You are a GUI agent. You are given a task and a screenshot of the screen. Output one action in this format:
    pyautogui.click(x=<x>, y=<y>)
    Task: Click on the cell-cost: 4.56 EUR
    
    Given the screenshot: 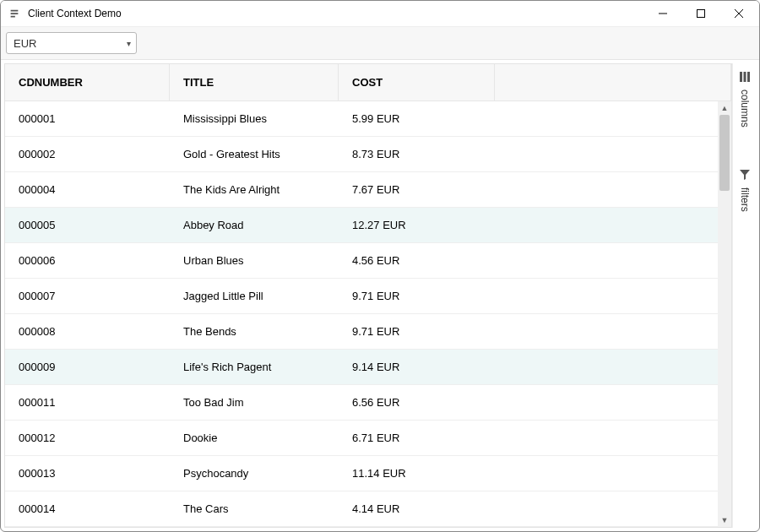 What is the action you would take?
    pyautogui.click(x=417, y=260)
    